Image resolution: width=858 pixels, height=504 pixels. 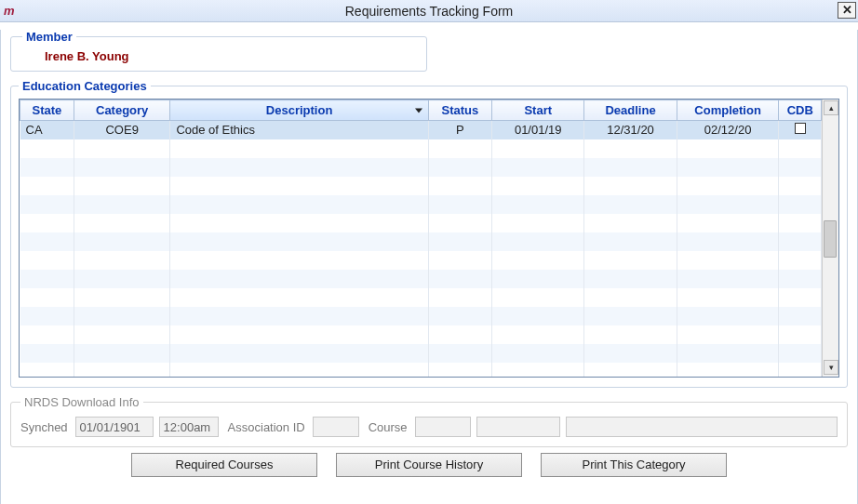 What do you see at coordinates (189, 427) in the screenshot?
I see `synched-time-field` at bounding box center [189, 427].